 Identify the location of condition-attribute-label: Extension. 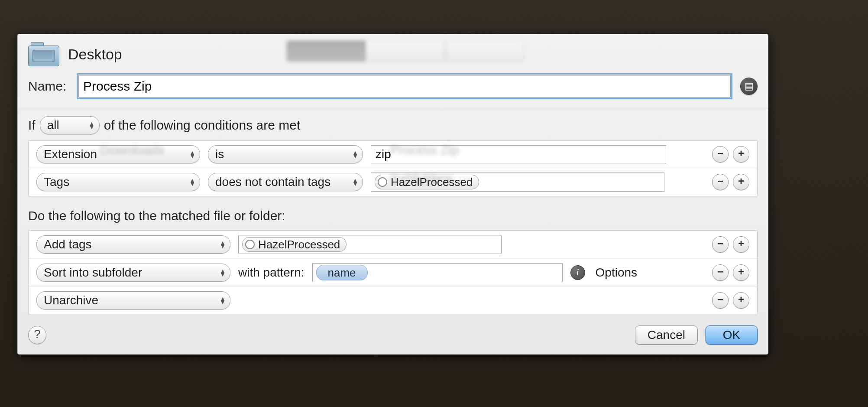
(70, 154).